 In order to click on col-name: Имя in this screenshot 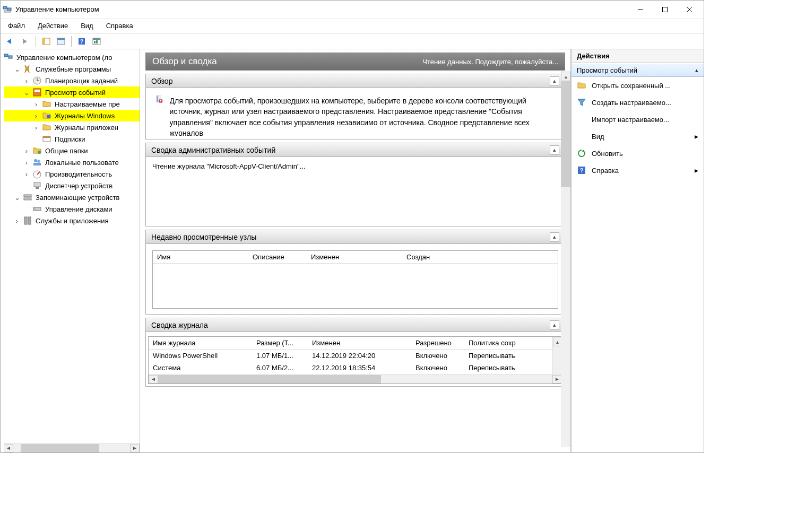, I will do `click(201, 257)`.